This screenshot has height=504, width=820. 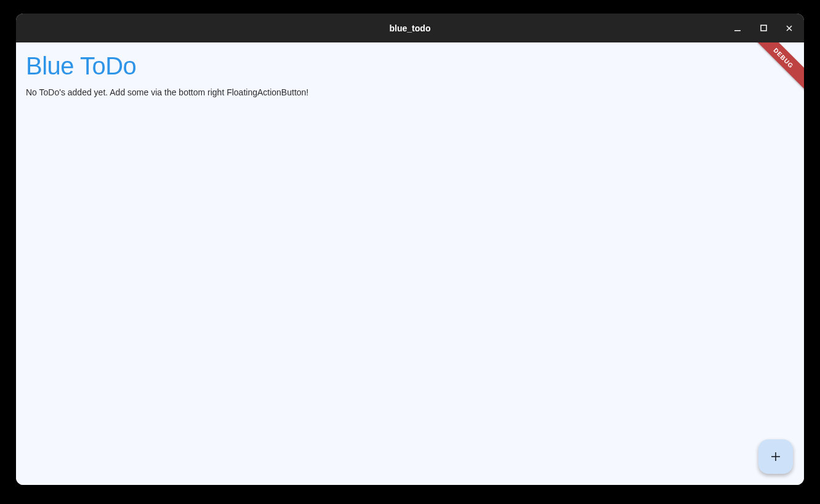 What do you see at coordinates (763, 28) in the screenshot?
I see `maximize-icon` at bounding box center [763, 28].